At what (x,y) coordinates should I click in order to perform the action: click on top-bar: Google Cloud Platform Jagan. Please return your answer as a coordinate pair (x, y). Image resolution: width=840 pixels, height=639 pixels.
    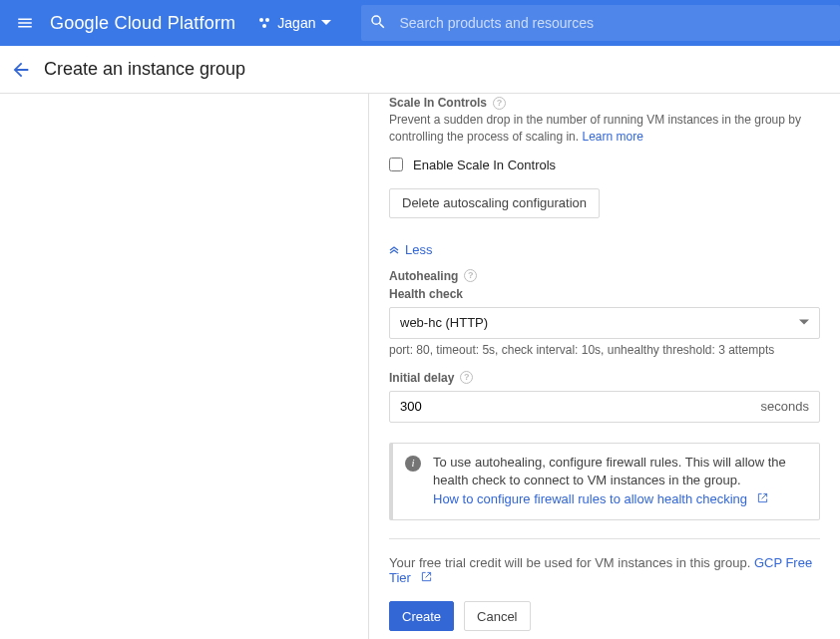
    Looking at the image, I should click on (420, 23).